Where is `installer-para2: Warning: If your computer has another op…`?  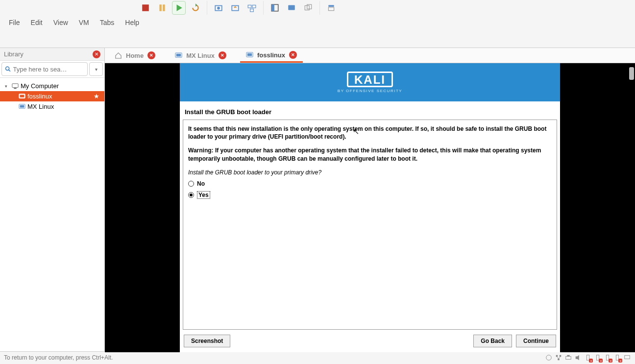 installer-para2: Warning: If your computer has another op… is located at coordinates (370, 154).